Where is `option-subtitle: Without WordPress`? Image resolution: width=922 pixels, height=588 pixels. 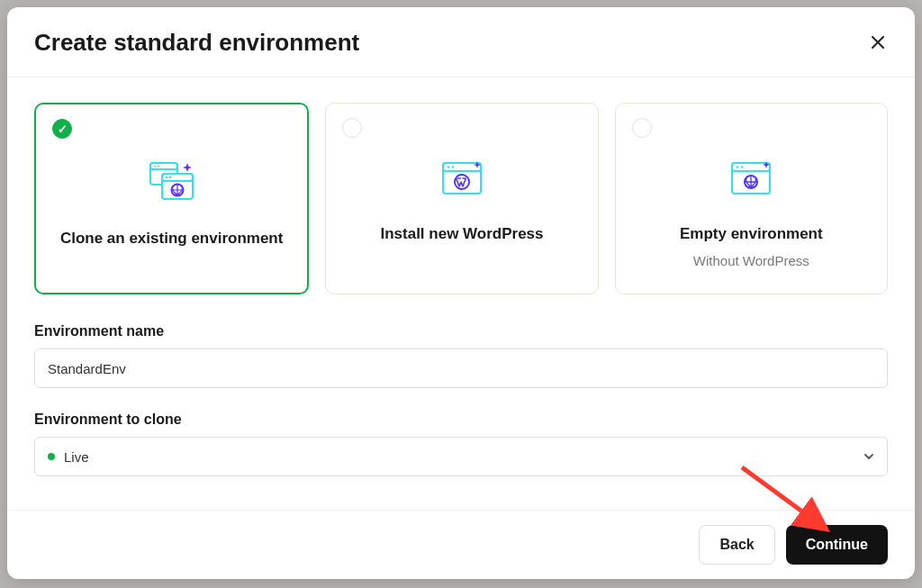
option-subtitle: Without WordPress is located at coordinates (751, 261).